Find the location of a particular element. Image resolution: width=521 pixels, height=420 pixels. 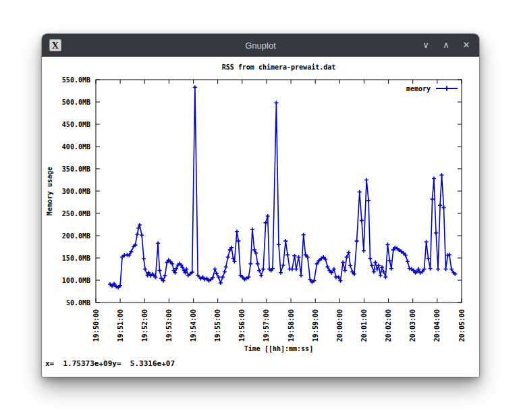

y-tick-label: 100.0MB is located at coordinates (76, 281).